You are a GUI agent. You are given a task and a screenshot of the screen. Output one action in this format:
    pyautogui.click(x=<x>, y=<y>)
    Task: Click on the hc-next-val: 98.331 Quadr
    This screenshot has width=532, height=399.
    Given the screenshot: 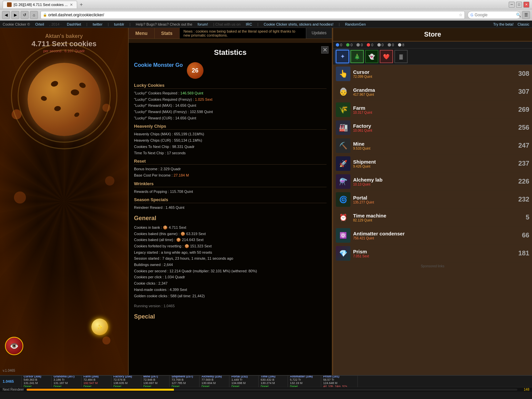 What is the action you would take?
    pyautogui.click(x=184, y=147)
    